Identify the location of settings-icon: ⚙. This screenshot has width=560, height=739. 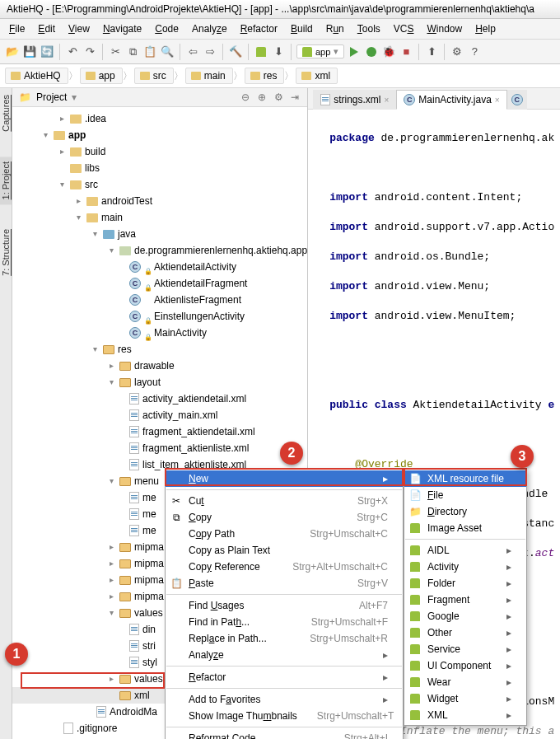
(457, 52).